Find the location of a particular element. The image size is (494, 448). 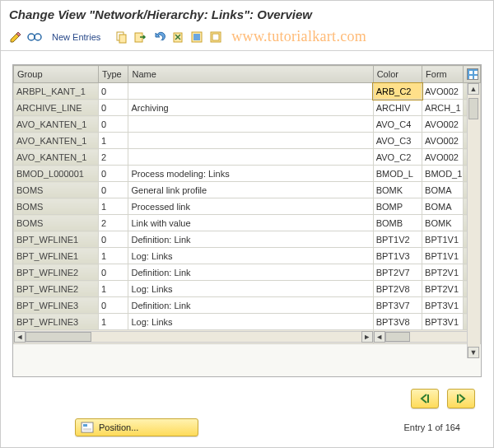

cell: BMOD_1 is located at coordinates (443, 174).